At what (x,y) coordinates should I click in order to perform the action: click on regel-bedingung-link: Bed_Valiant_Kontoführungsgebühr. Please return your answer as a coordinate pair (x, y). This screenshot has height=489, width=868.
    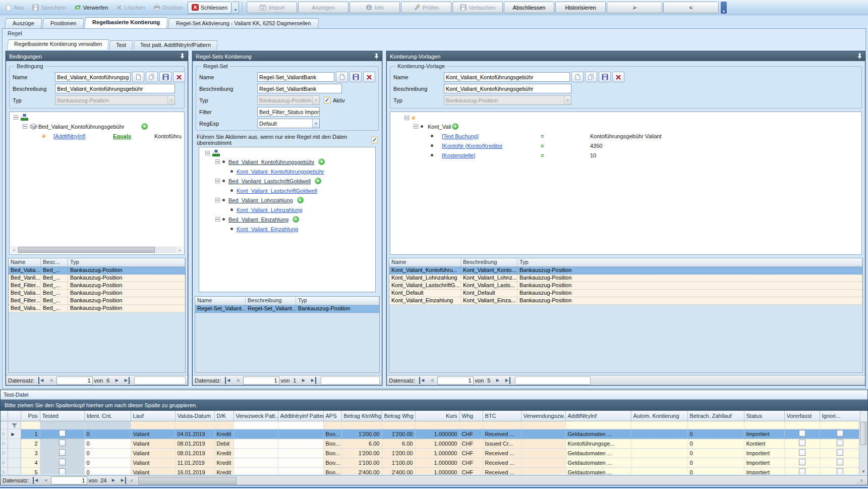
    Looking at the image, I should click on (271, 162).